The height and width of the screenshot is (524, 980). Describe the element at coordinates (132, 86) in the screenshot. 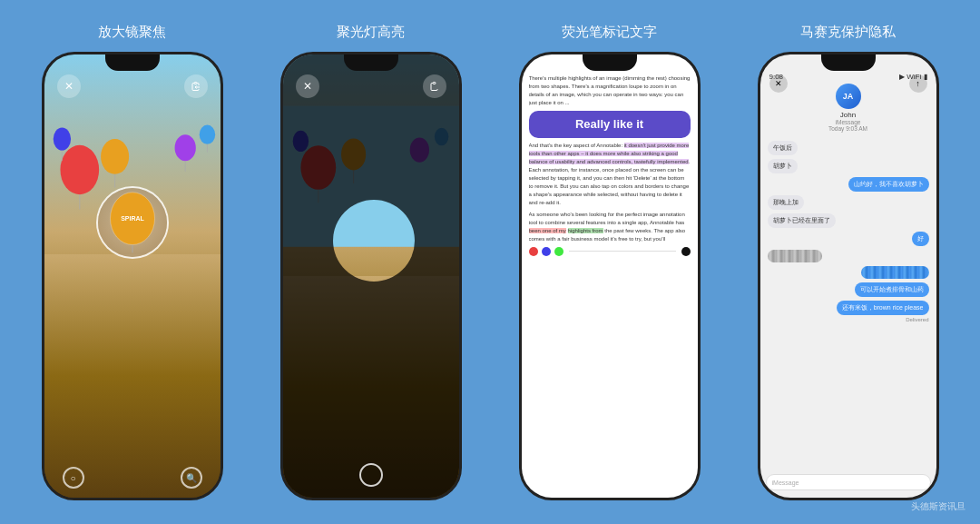

I see `phone1-toolbar: ✕` at that location.